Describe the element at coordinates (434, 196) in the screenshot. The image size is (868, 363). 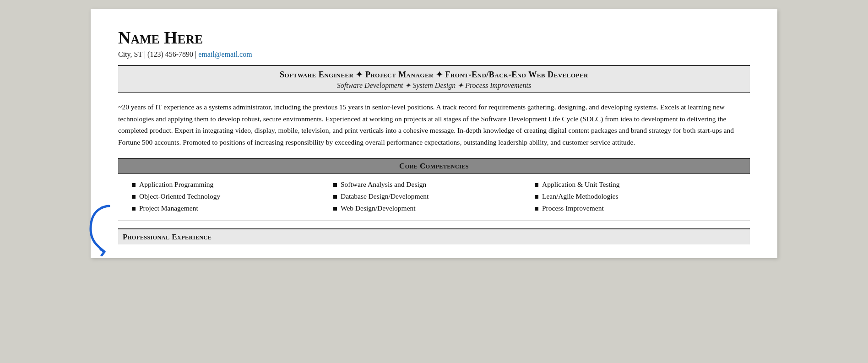
I see `list-item: Database Design/Development` at that location.